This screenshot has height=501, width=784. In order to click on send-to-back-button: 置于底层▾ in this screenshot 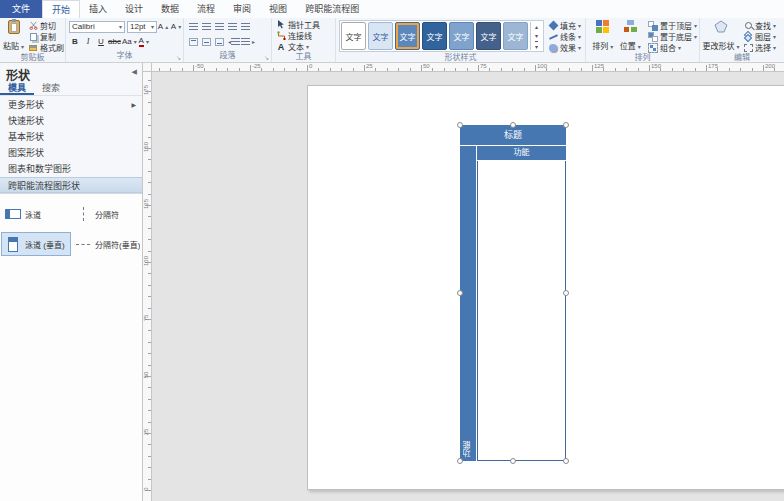, I will do `click(672, 36)`.